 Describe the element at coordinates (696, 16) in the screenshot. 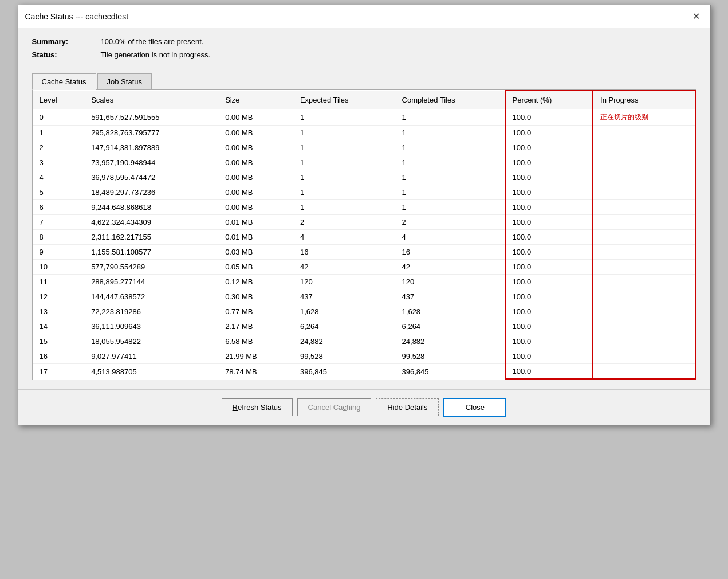

I see `close-icon-button: ✕` at that location.